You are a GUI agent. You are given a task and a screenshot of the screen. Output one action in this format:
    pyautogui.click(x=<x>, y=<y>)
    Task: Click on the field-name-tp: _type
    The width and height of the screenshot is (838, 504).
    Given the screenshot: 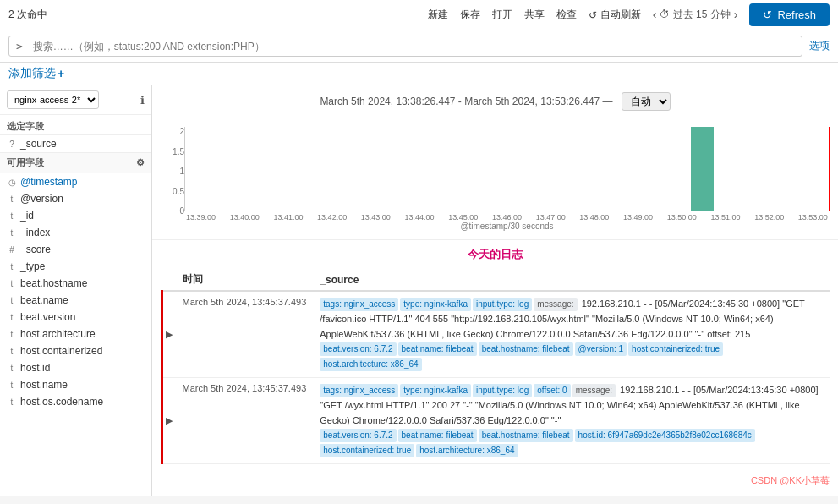 What is the action you would take?
    pyautogui.click(x=32, y=266)
    